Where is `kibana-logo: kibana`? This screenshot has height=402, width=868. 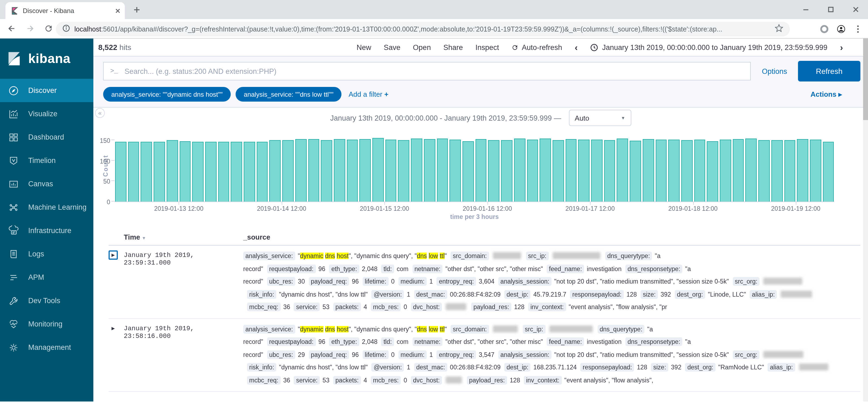 kibana-logo: kibana is located at coordinates (46, 59).